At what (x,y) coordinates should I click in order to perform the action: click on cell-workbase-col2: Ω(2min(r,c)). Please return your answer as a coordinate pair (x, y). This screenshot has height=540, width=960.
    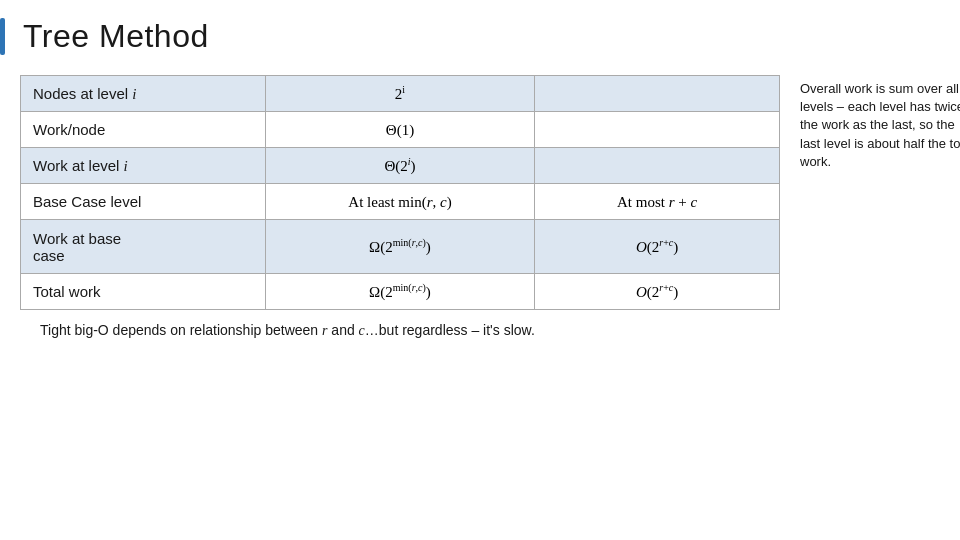
    Looking at the image, I should click on (400, 247).